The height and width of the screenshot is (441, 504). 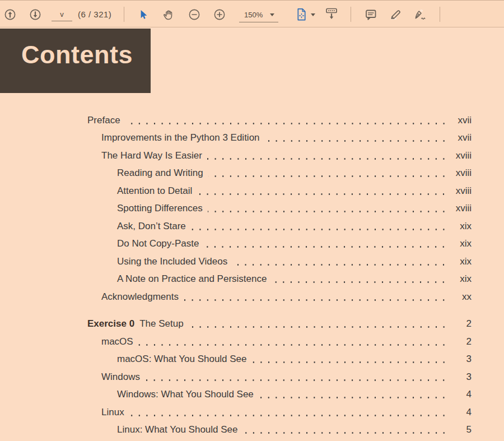 I want to click on toc-entry: Attention to Detail xviii, so click(x=279, y=191).